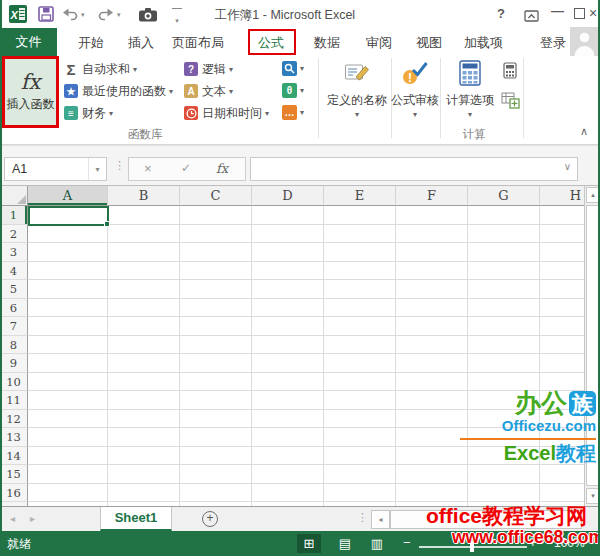  Describe the element at coordinates (357, 90) in the screenshot. I see `defined-names-button: 定义的名称 ▾` at that location.